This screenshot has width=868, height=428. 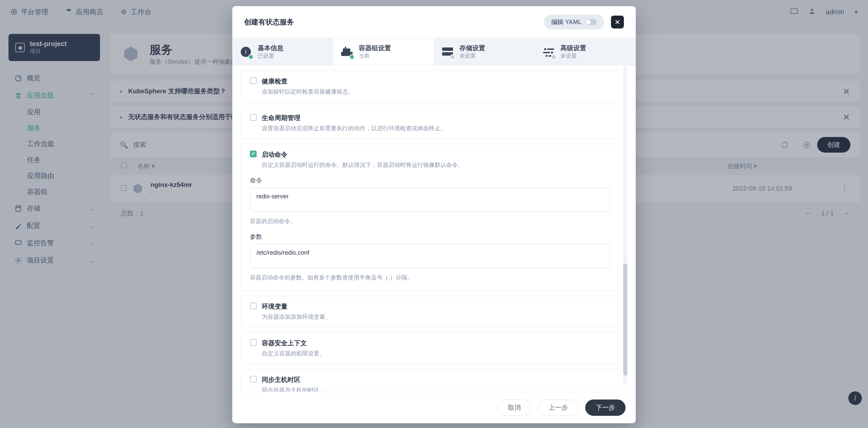 I want to click on prev-button: 上一步, so click(x=558, y=408).